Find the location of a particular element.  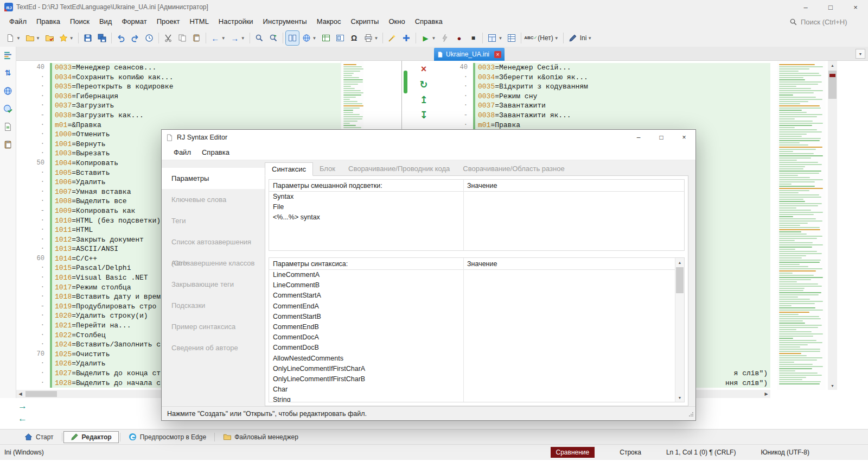

stop-macro-button: ■ is located at coordinates (473, 38).